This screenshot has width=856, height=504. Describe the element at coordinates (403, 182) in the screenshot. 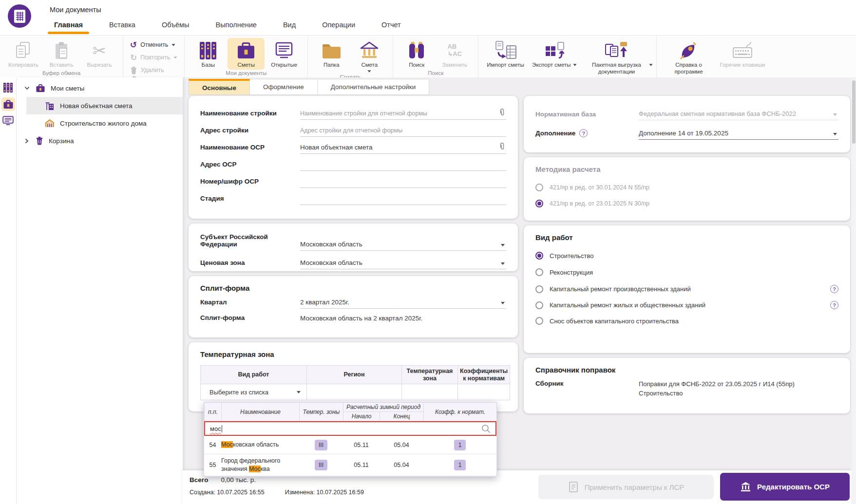

I see `osr-number-input` at that location.